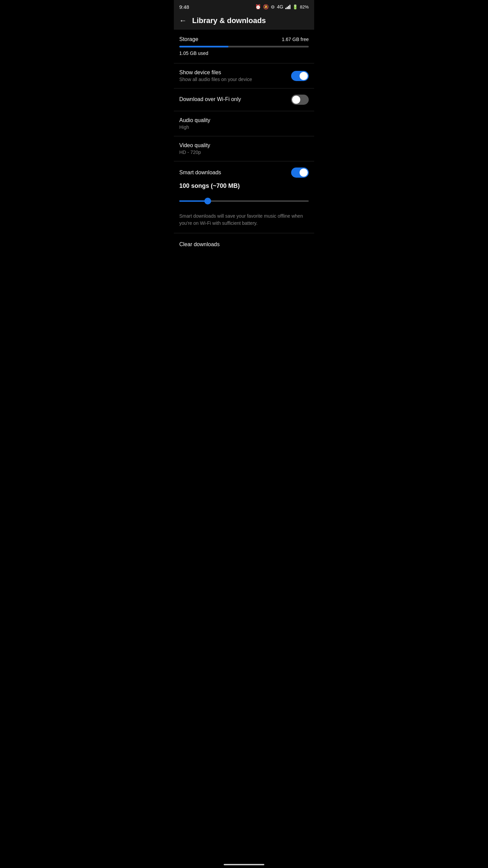 The height and width of the screenshot is (868, 488). What do you see at coordinates (300, 76) in the screenshot?
I see `show-device-files-toggle` at bounding box center [300, 76].